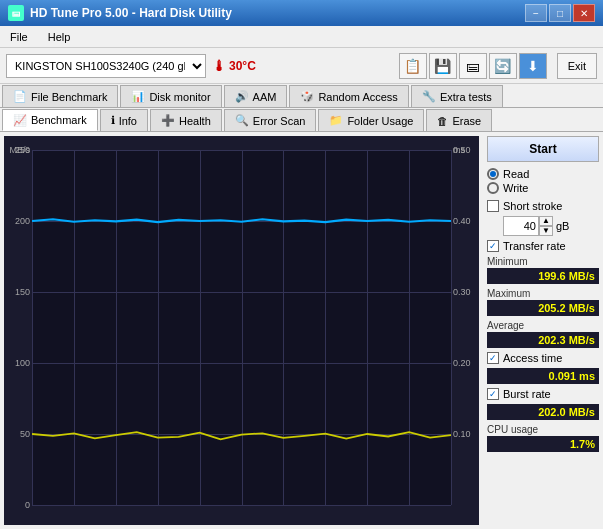 Image resolution: width=603 pixels, height=529 pixels. Describe the element at coordinates (543, 174) in the screenshot. I see `read-radio-item: Read` at that location.